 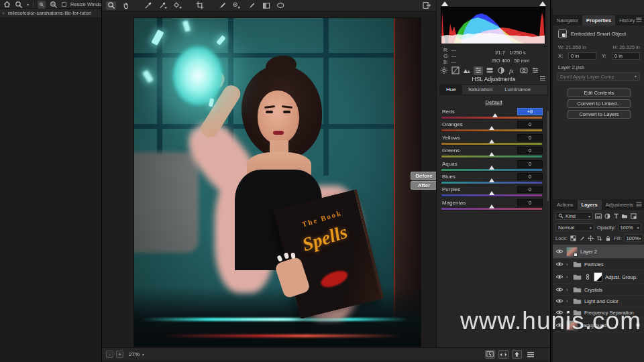 What do you see at coordinates (590, 205) in the screenshot?
I see `tab-layers: Layers` at bounding box center [590, 205].